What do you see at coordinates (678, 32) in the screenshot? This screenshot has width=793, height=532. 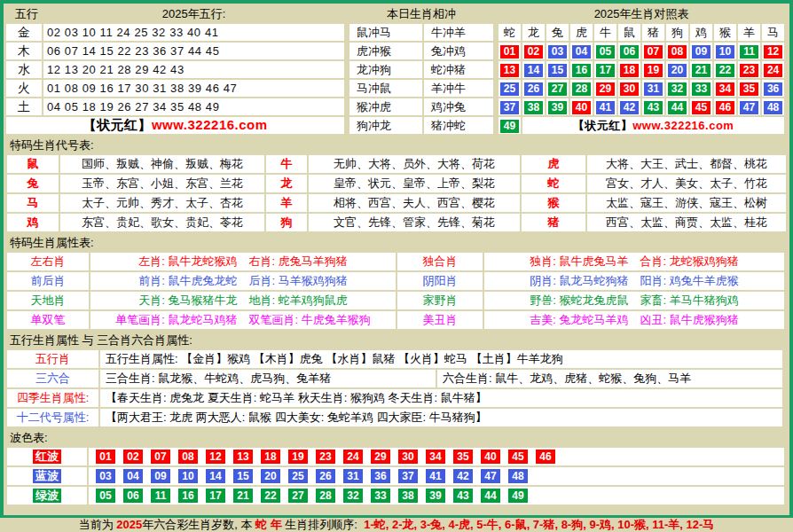 I see `zodiac-header-cell: 狗` at bounding box center [678, 32].